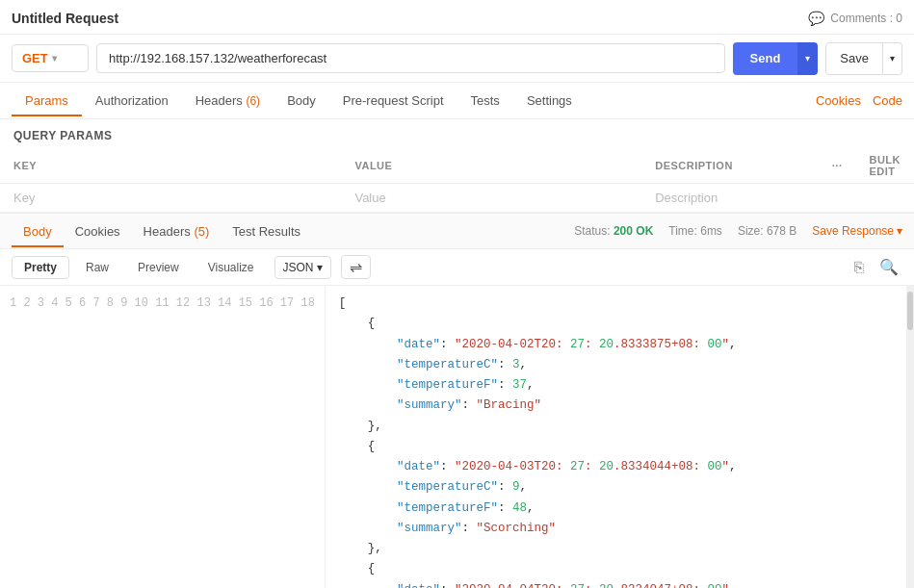 This screenshot has width=914, height=588. I want to click on send-button-group: Send ▾, so click(776, 59).